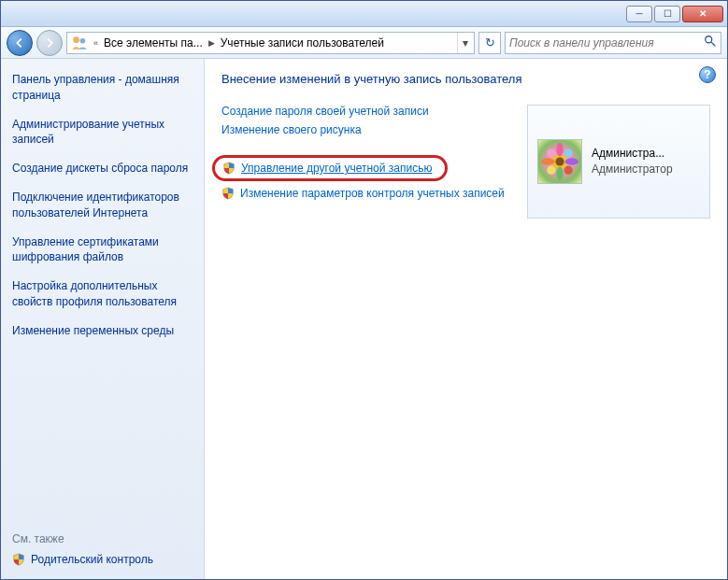  Describe the element at coordinates (271, 43) in the screenshot. I see `breadcrumb: « Все элементы па... ▶ Учетные записи по…` at that location.